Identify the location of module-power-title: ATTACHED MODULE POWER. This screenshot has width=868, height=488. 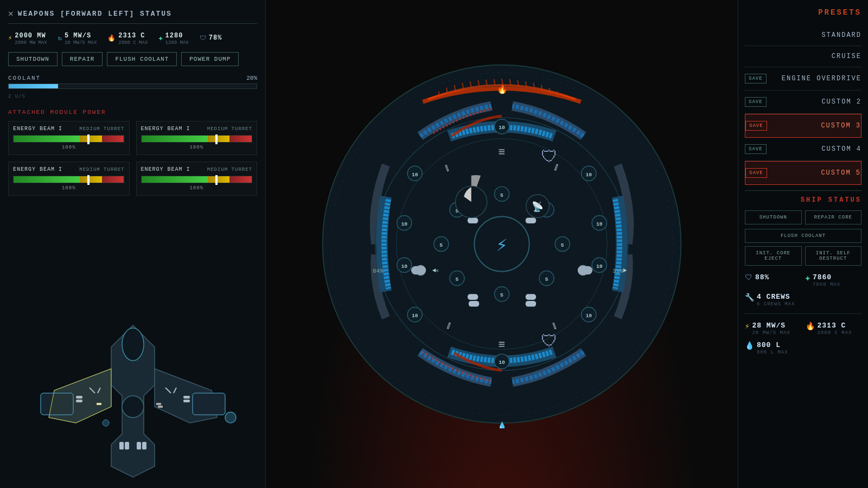
(132, 112).